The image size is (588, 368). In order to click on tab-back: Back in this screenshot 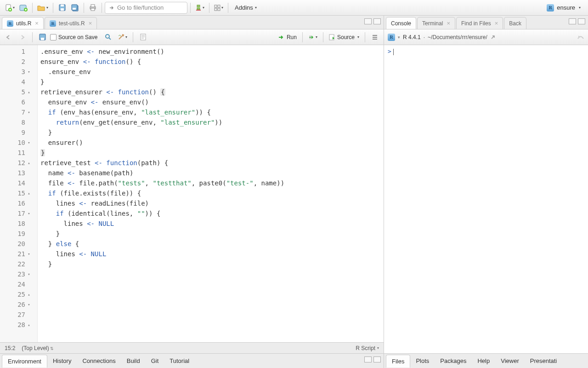, I will do `click(515, 23)`.